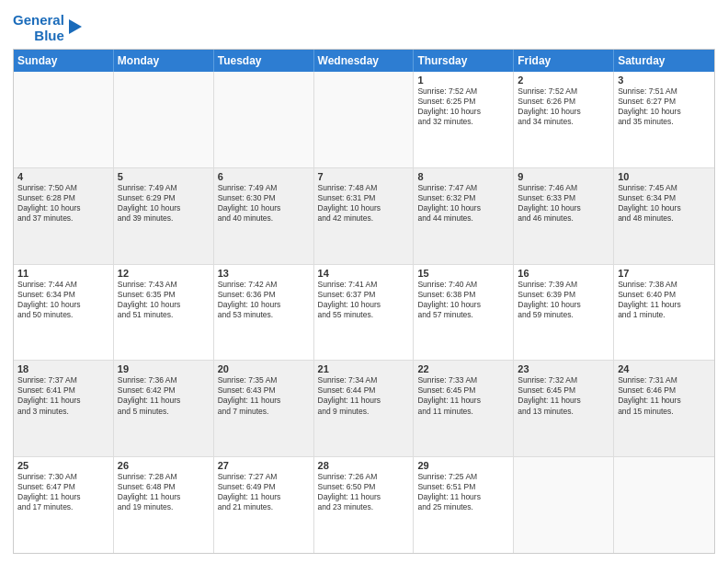  What do you see at coordinates (63, 273) in the screenshot?
I see `day-number: 11` at bounding box center [63, 273].